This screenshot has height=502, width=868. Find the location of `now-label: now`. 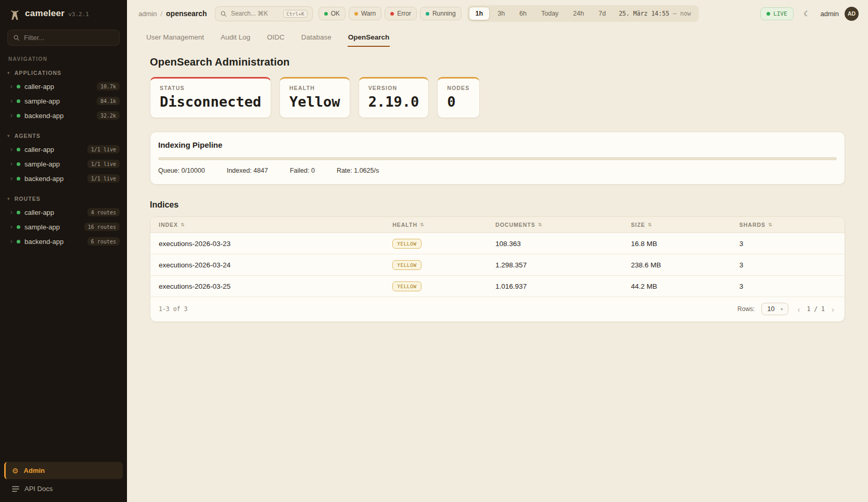

now-label: now is located at coordinates (686, 14).